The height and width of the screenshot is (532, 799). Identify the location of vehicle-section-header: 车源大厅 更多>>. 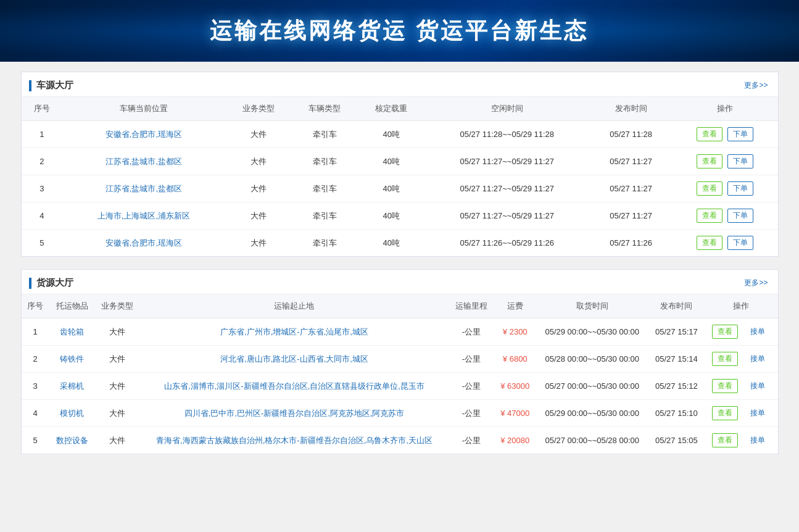
(400, 85).